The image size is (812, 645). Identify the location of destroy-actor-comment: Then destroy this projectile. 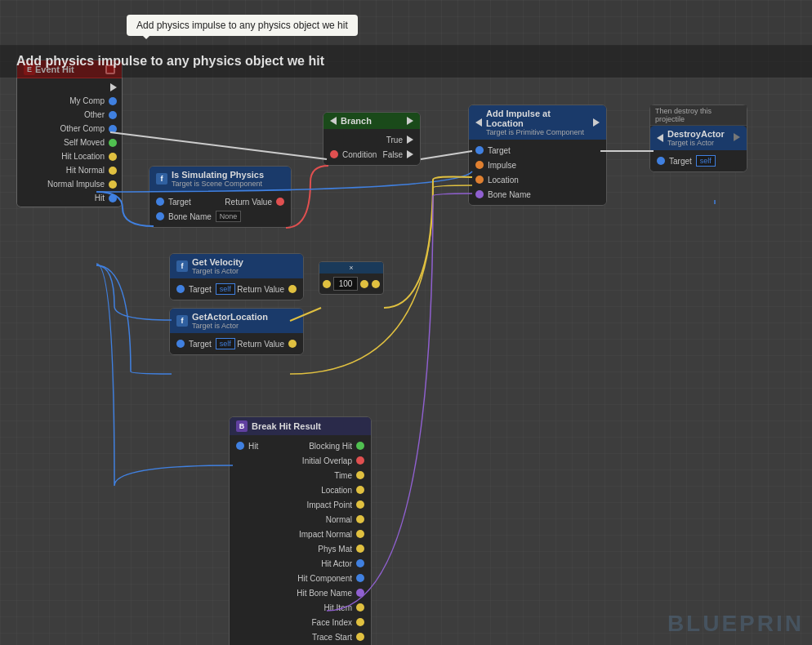
(698, 116).